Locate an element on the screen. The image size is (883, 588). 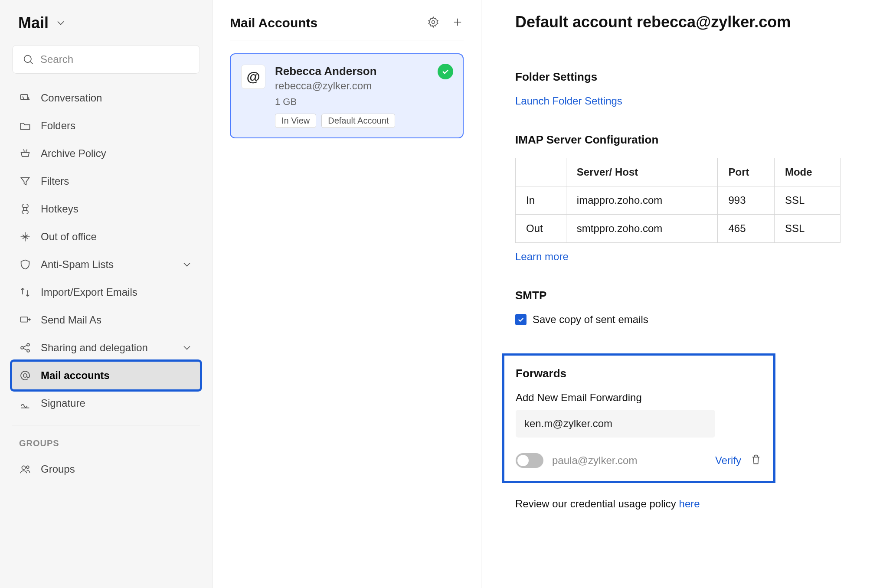
sidebar-item-archive-policy: Archive Policy is located at coordinates (106, 154).